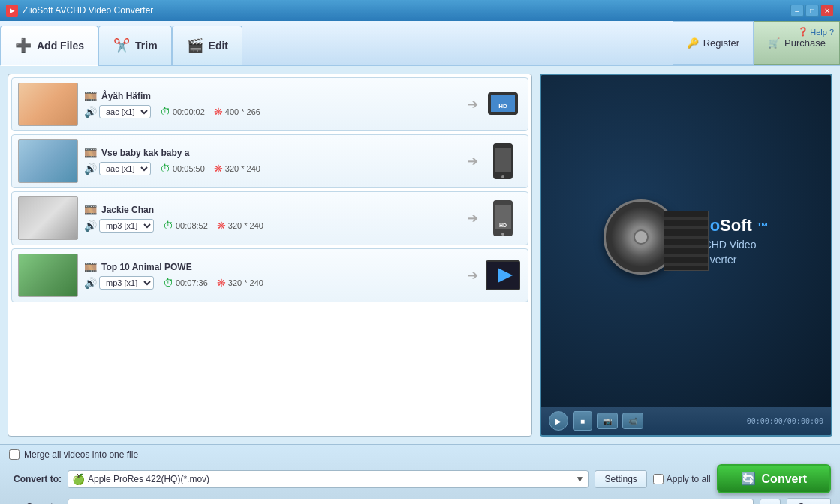 Image resolution: width=840 pixels, height=504 pixels. Describe the element at coordinates (411, 501) in the screenshot. I see `save-path-input` at that location.